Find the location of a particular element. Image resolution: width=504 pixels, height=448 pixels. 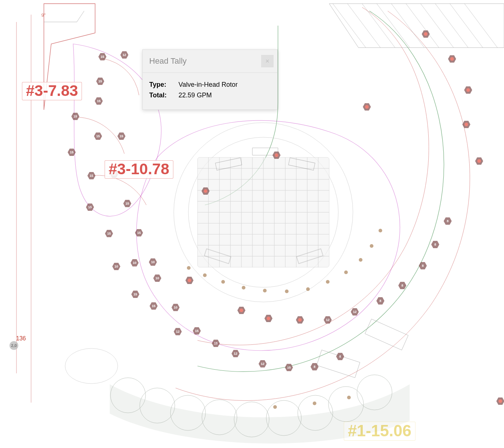

marker-circle-20: 2,0 is located at coordinates (14, 346).